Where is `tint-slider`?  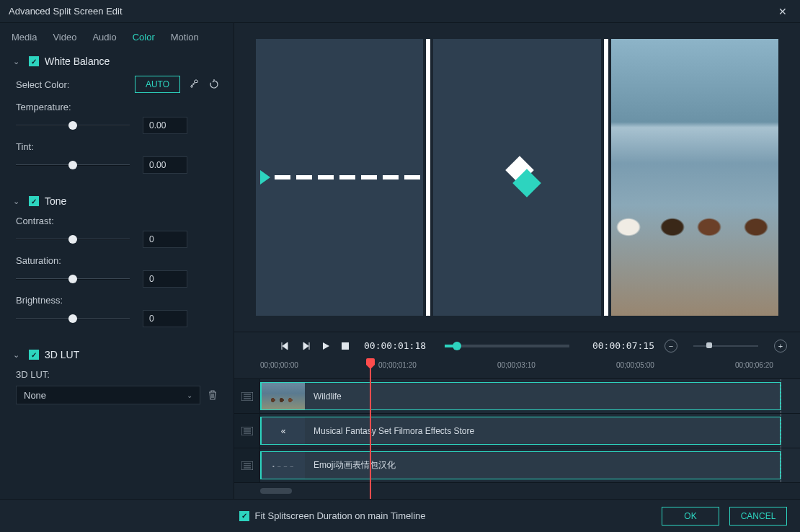 tint-slider is located at coordinates (73, 165).